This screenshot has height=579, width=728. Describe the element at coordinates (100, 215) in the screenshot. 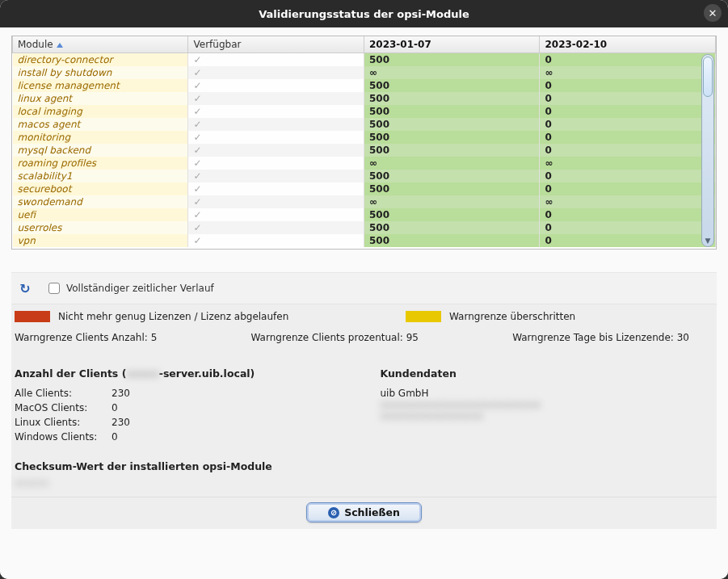

I see `cell-module: uefi` at that location.